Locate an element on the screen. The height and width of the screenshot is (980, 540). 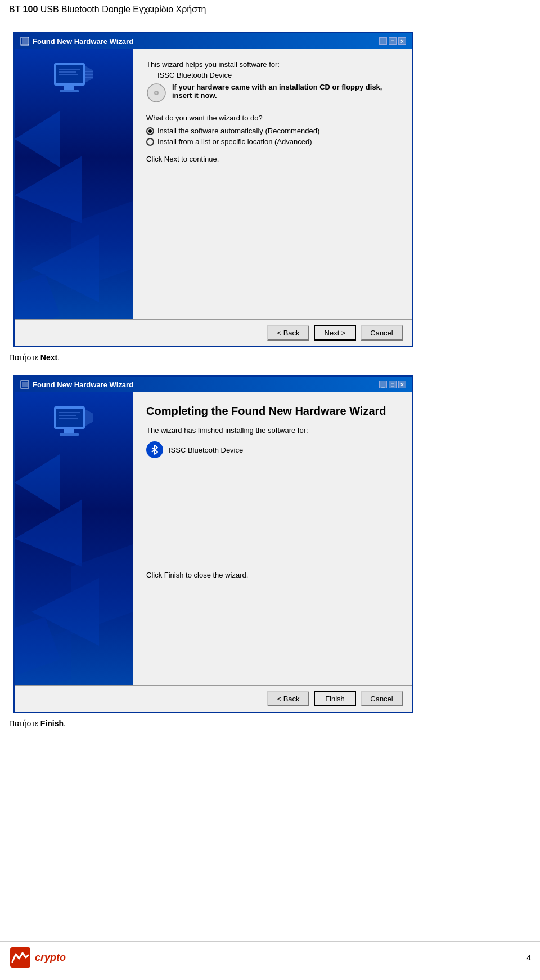
wizard1-radio2 is located at coordinates (150, 142).